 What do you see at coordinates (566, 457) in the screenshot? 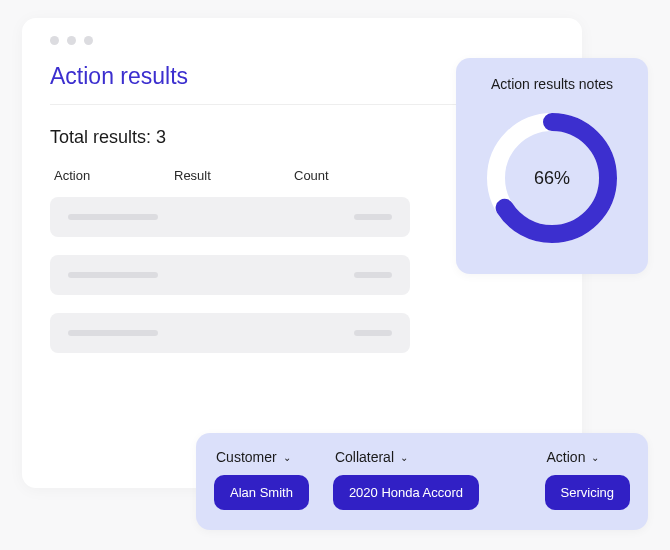
I see `action-label: Action` at bounding box center [566, 457].